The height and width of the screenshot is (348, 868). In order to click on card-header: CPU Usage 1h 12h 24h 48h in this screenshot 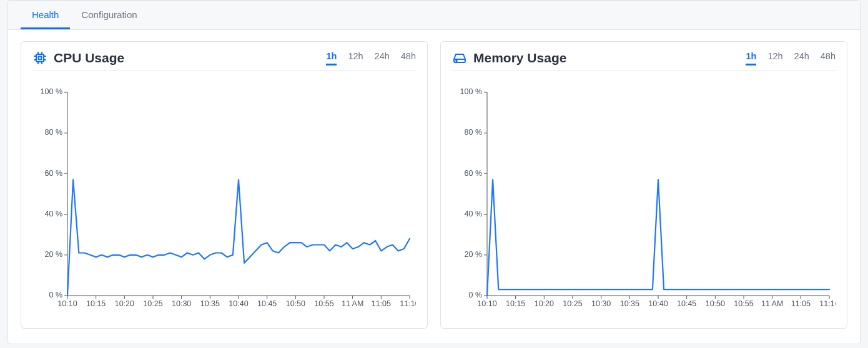, I will do `click(224, 61)`.